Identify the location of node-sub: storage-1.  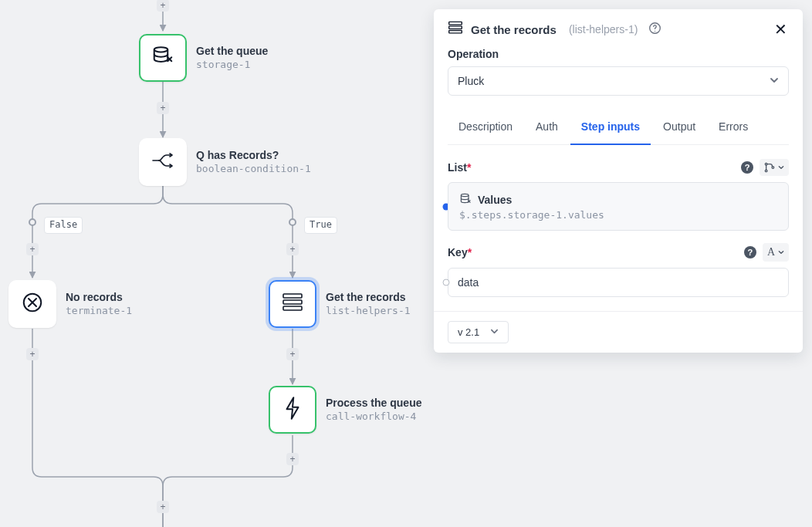
(232, 65).